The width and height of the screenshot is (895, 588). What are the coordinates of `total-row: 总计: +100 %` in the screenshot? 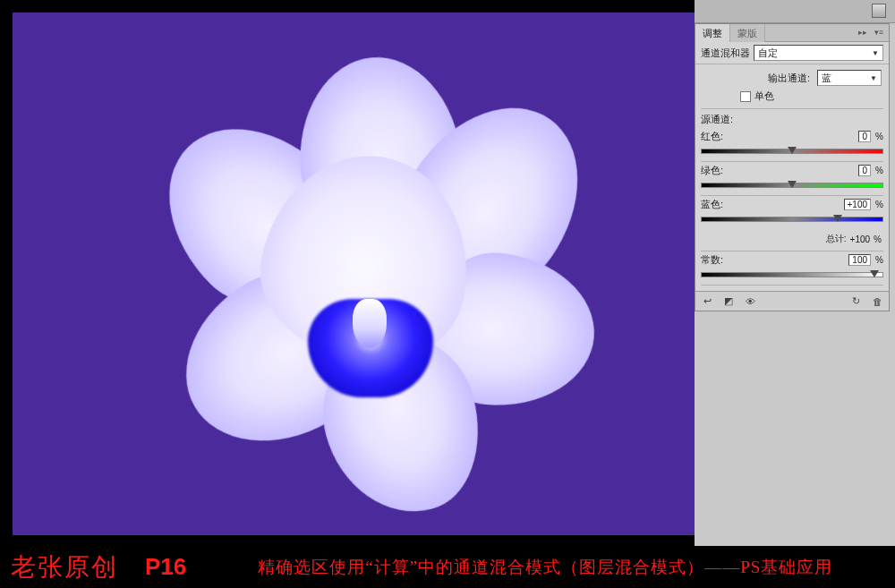 It's located at (792, 240).